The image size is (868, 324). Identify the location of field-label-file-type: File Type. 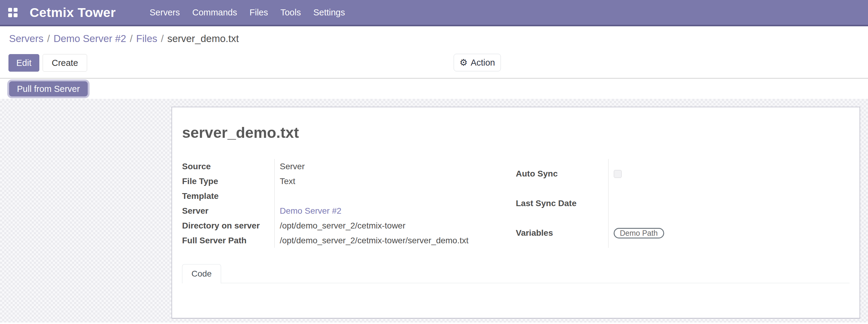
(228, 181).